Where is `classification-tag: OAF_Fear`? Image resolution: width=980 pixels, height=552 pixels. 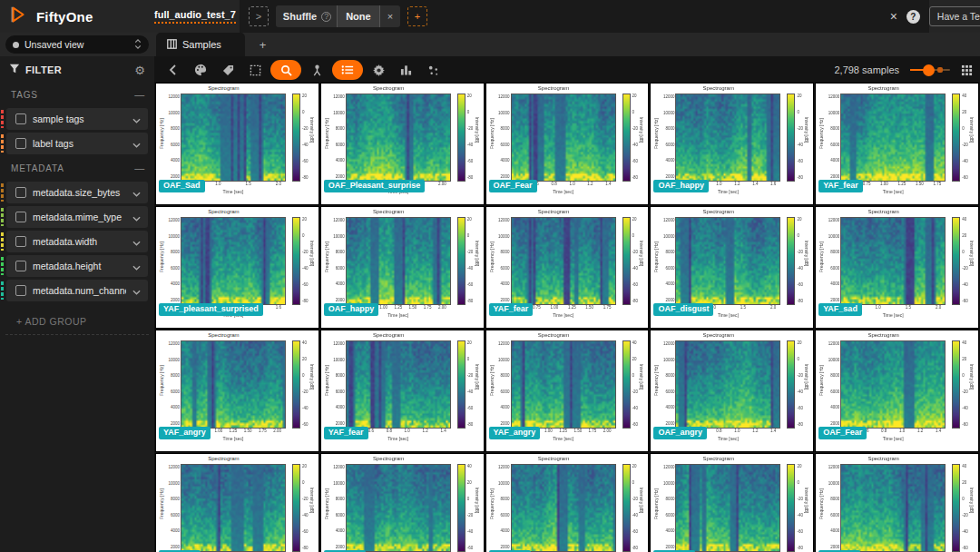
classification-tag: OAF_Fear is located at coordinates (514, 186).